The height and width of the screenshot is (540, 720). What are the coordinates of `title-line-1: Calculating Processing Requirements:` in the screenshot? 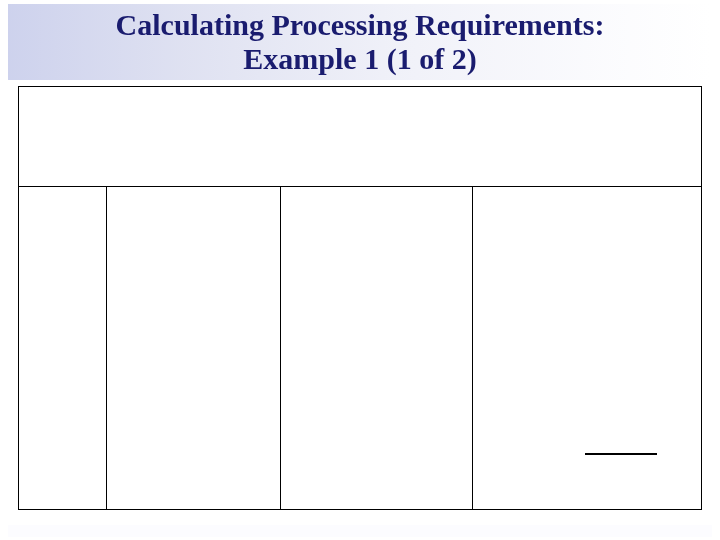 It's located at (360, 26).